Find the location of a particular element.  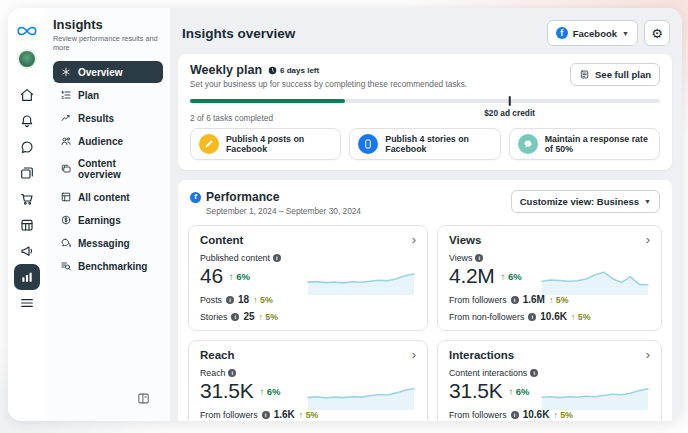

sidebar-item-all-content: All content is located at coordinates (108, 197).